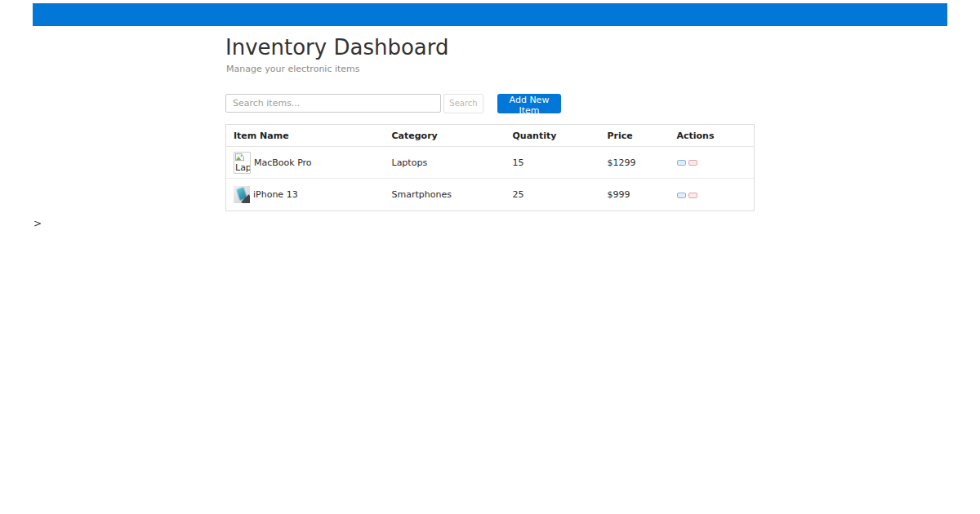 The image size is (980, 514). What do you see at coordinates (242, 194) in the screenshot?
I see `iphone-photo-thumbnail` at bounding box center [242, 194].